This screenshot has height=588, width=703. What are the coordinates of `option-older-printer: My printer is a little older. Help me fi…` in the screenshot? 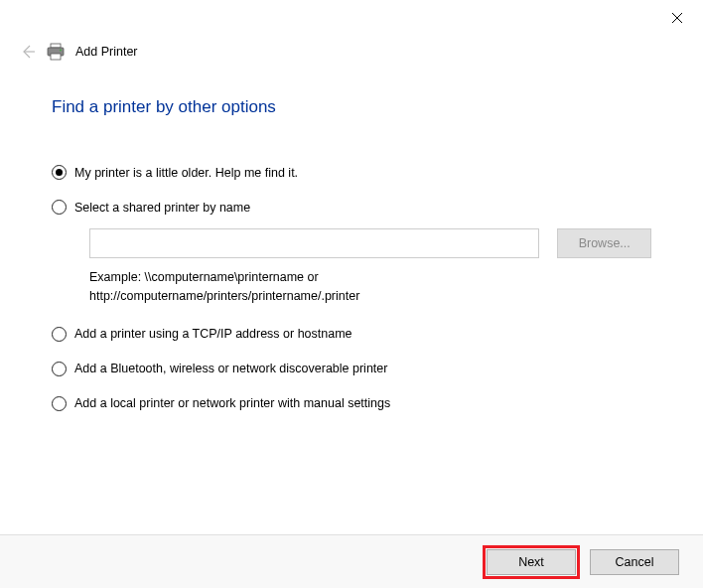 It's located at (352, 173).